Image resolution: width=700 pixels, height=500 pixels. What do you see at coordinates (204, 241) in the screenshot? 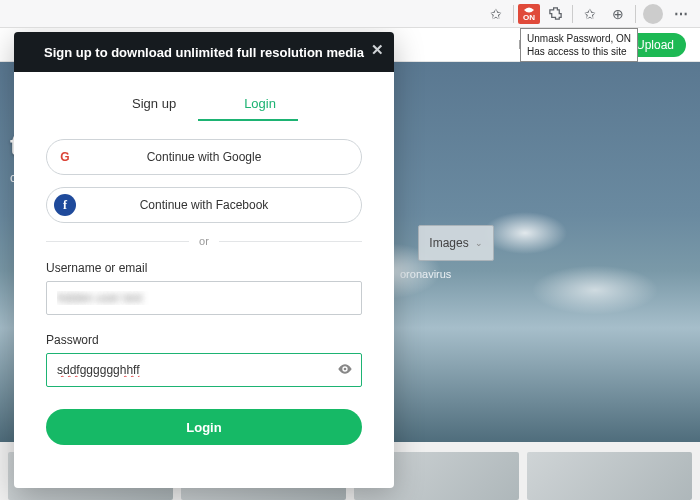
I see `or-label: or` at bounding box center [204, 241].